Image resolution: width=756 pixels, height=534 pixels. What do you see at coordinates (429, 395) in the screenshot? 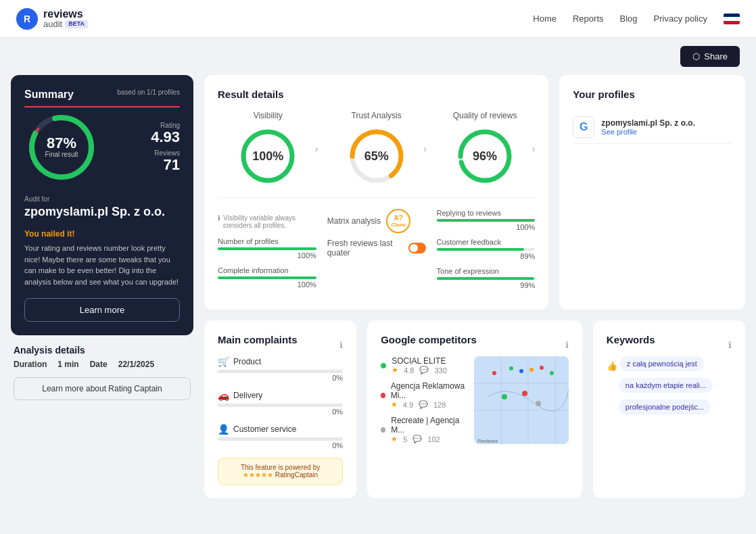
I see `competitor-2-info: Agencja Reklamowa Mi... ★ 4.9 💬 128` at bounding box center [429, 395].